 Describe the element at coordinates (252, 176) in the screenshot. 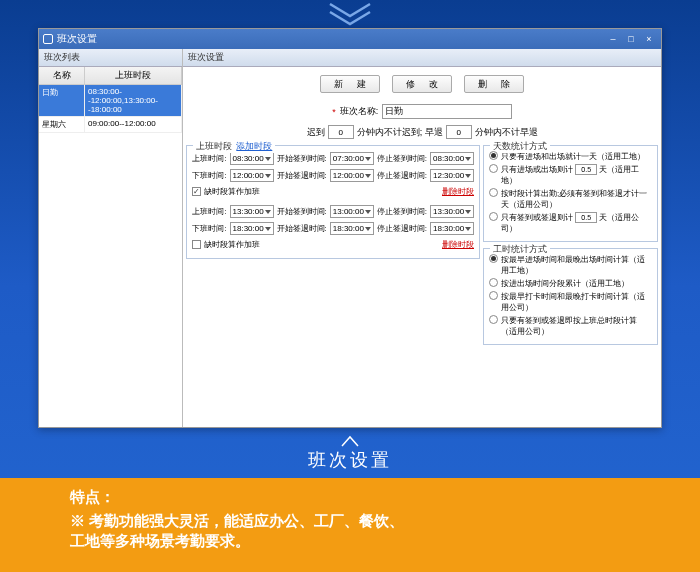

I see `off-time-input: 12:00:00` at that location.